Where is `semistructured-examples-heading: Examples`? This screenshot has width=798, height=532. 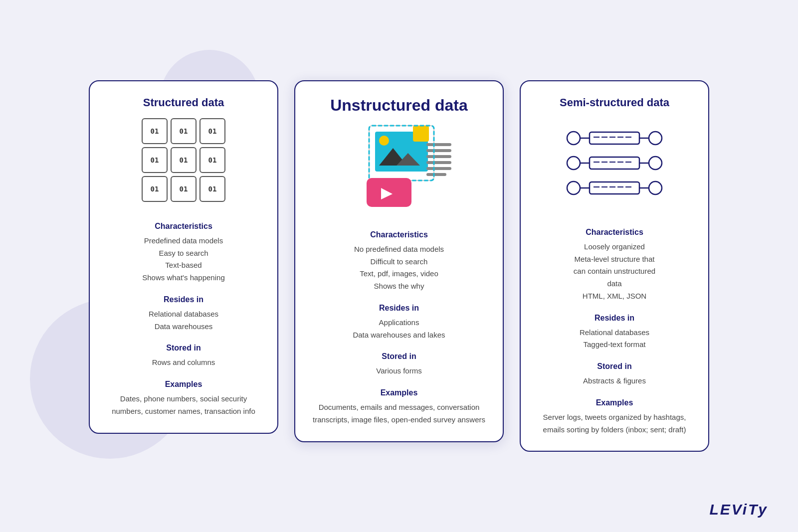
semistructured-examples-heading: Examples is located at coordinates (614, 403).